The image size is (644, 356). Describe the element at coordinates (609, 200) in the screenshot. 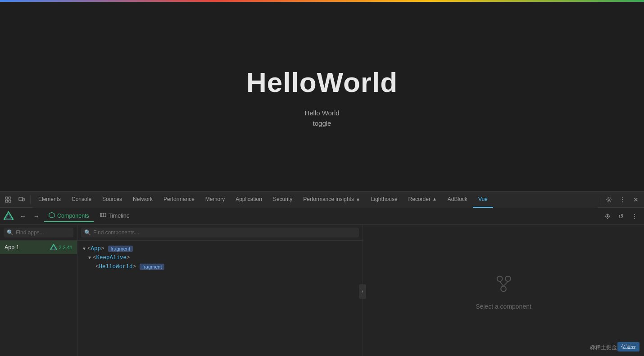

I see `settings-button` at that location.